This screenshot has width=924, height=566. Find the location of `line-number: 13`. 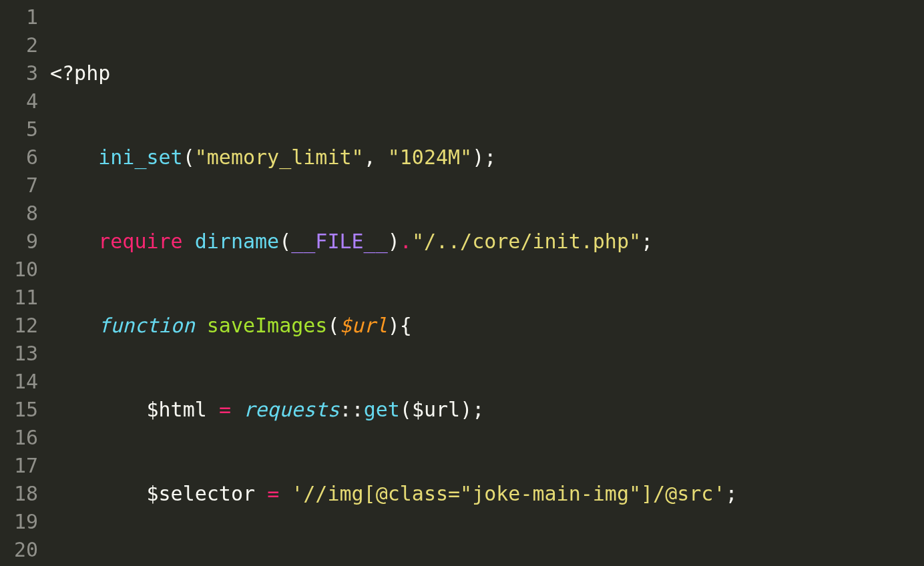

line-number: 13 is located at coordinates (21, 354).